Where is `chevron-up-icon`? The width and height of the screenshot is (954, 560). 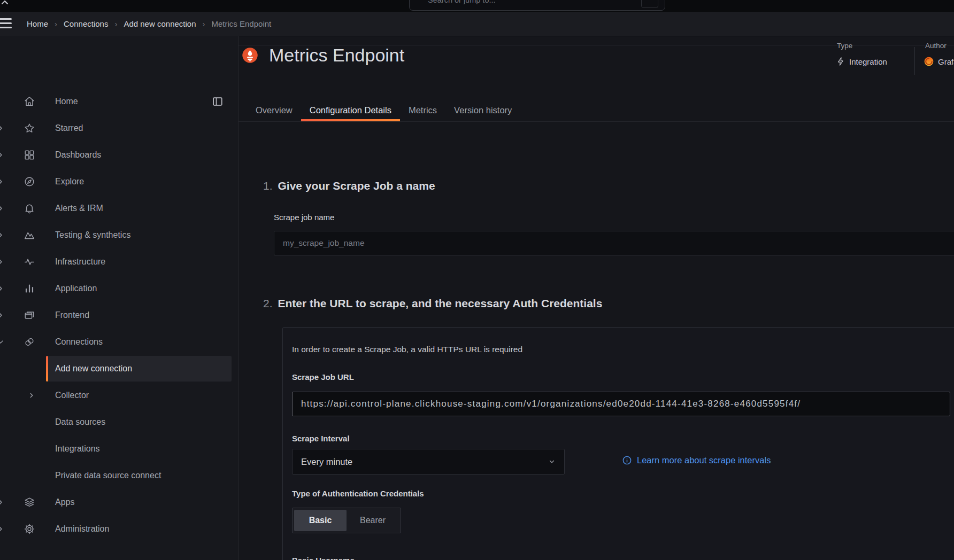 chevron-up-icon is located at coordinates (5, 4).